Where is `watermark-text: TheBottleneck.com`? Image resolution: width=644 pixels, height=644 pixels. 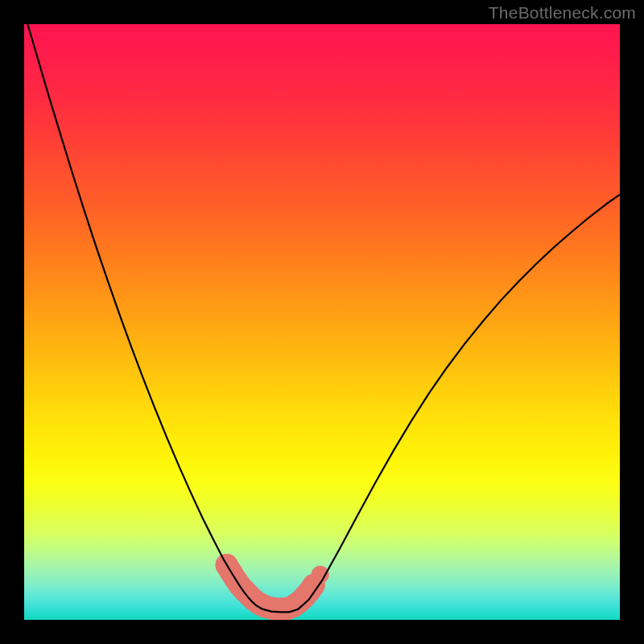 watermark-text: TheBottleneck.com is located at coordinates (562, 13).